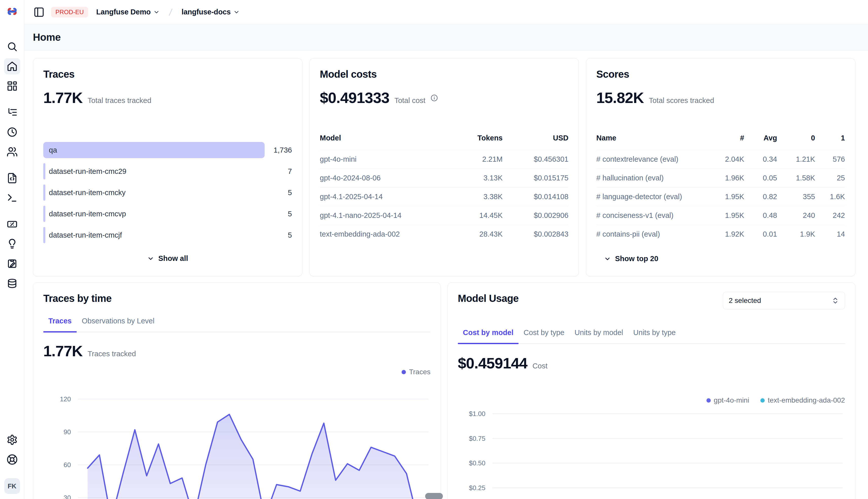 This screenshot has height=499, width=868. Describe the element at coordinates (761, 234) in the screenshot. I see `cell-avg: 0.01` at that location.